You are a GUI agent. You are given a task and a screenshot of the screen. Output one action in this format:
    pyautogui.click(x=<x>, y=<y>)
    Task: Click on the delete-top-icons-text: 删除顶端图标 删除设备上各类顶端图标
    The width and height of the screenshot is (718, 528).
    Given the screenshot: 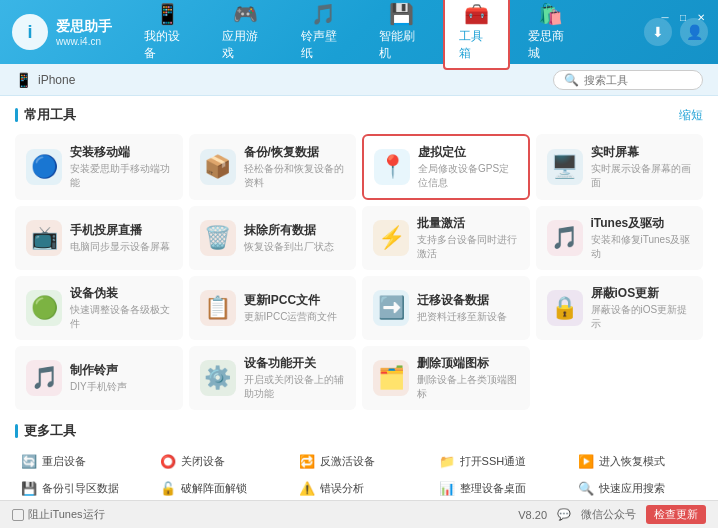 What is the action you would take?
    pyautogui.click(x=468, y=378)
    